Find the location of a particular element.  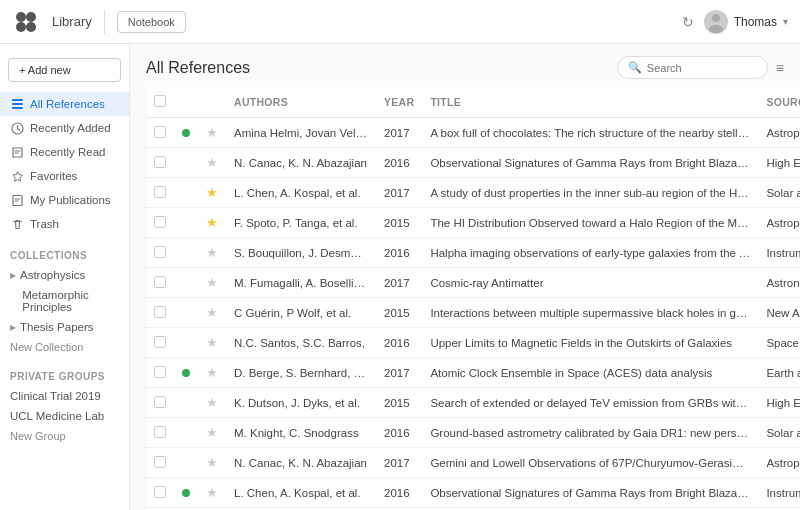

sidebar-item-trash: Trash is located at coordinates (64, 224).